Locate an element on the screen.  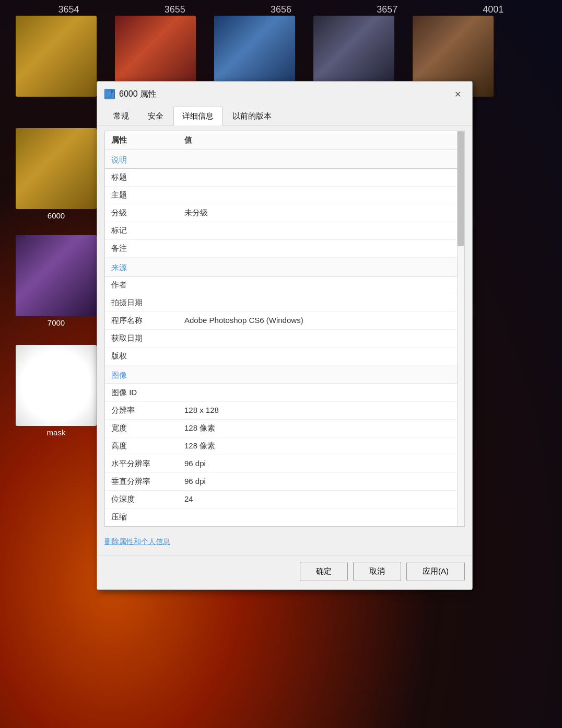
prop-value: 未分级 is located at coordinates (321, 213).